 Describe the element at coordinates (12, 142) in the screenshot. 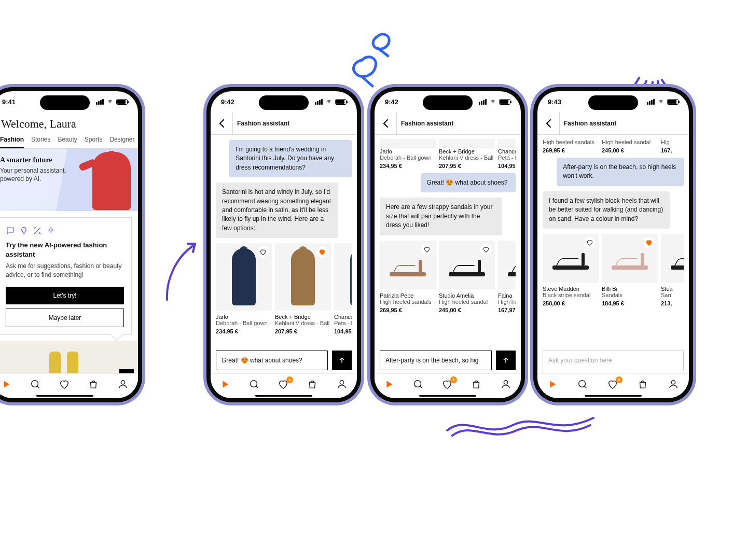

I see `tab-fashion: Fashion` at that location.